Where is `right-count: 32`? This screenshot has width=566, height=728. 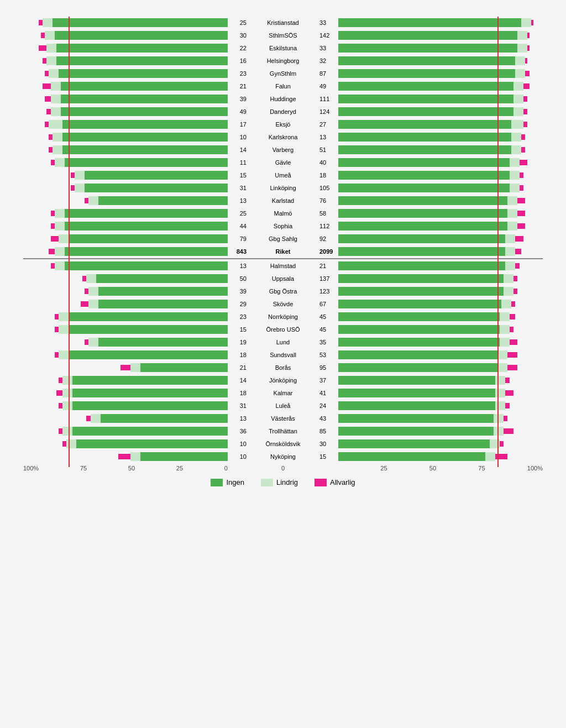
right-count: 32 is located at coordinates (328, 61).